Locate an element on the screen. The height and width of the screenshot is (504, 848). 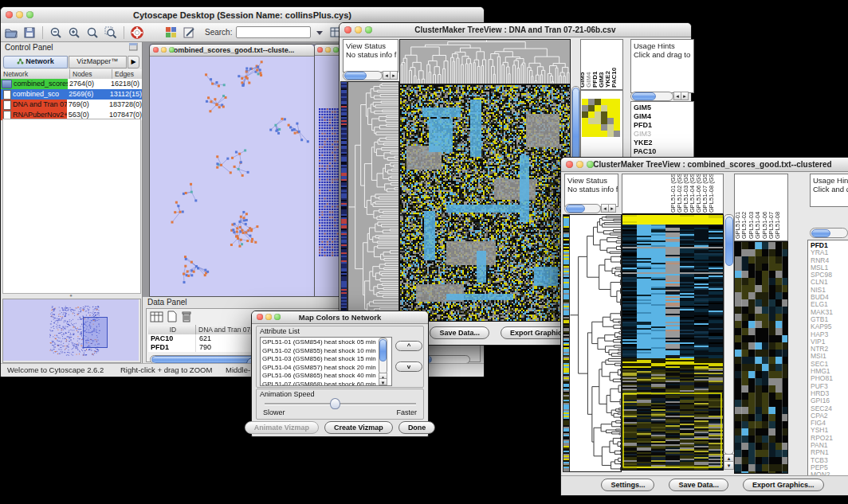
vizmapper-icon is located at coordinates (171, 33).